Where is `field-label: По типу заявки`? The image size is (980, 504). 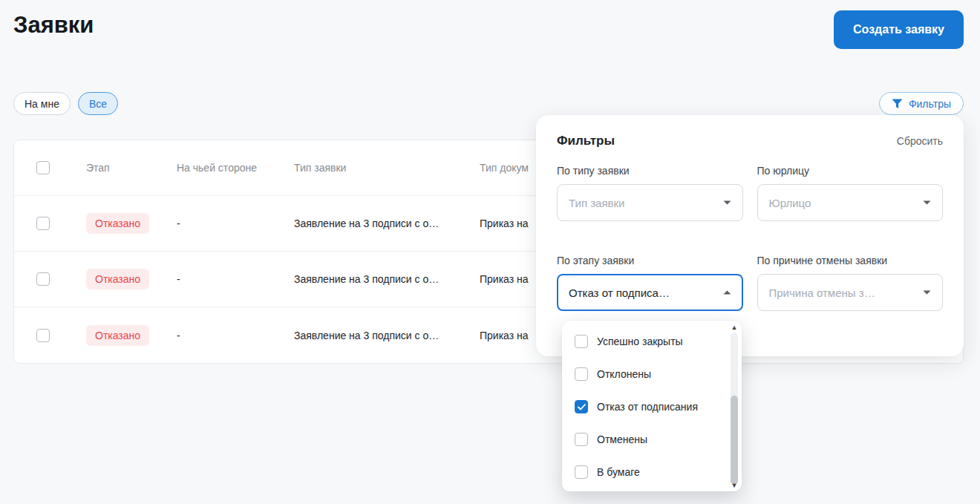
field-label: По типу заявки is located at coordinates (650, 171).